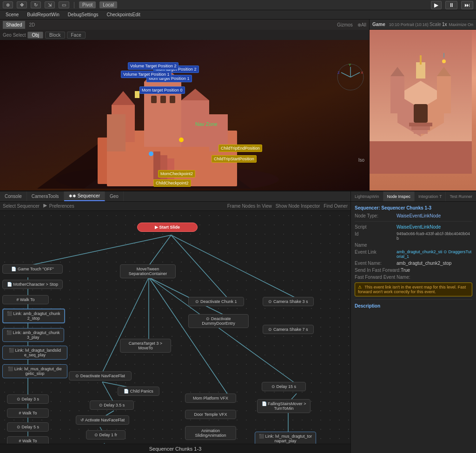  I want to click on toolbar-transform-btn: ⊕, so click(8, 5).